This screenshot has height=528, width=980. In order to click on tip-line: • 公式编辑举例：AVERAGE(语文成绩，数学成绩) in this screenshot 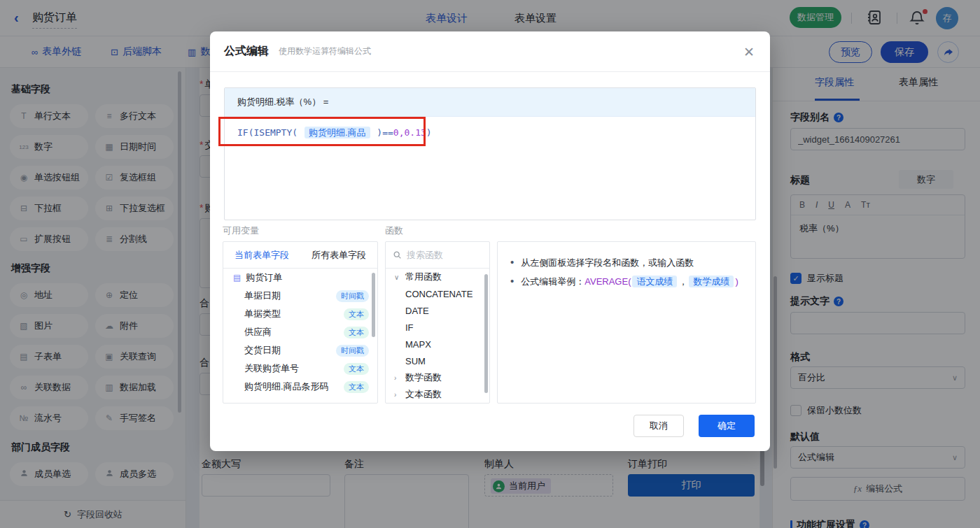, I will do `click(626, 281)`.